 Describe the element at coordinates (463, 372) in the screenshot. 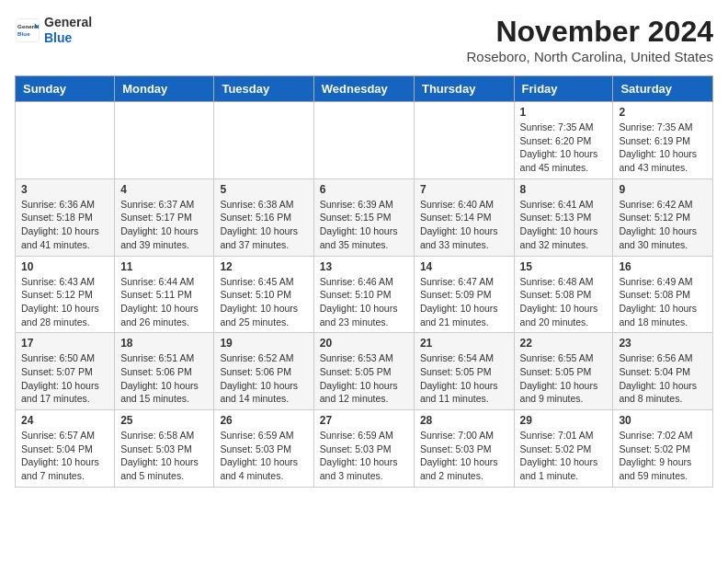

I see `calendar-cell: 21Sunrise: 6:54 AM Sunset: 5:05 PM Dayli…` at that location.